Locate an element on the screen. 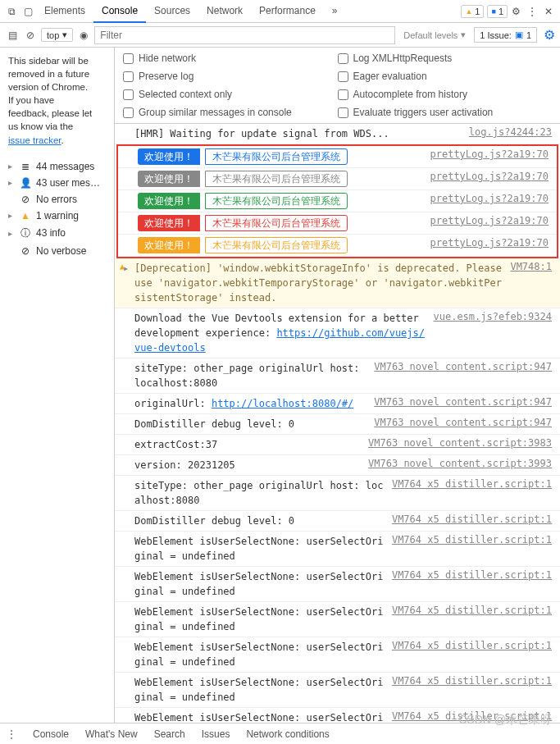 The width and height of the screenshot is (560, 744). devtools-topbar: ⧉ ▢ Elements Console Sources Network Per… is located at coordinates (280, 11).